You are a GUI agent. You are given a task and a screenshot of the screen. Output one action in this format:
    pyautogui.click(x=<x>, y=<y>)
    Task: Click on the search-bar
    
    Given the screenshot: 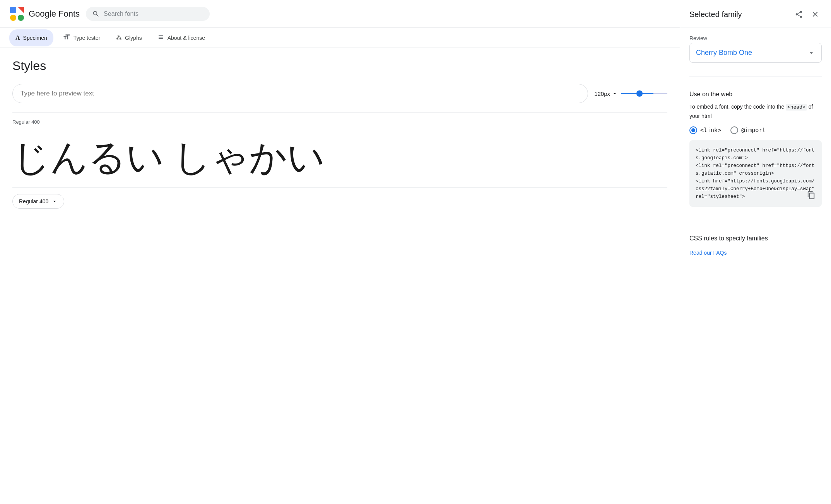 What is the action you would take?
    pyautogui.click(x=148, y=14)
    